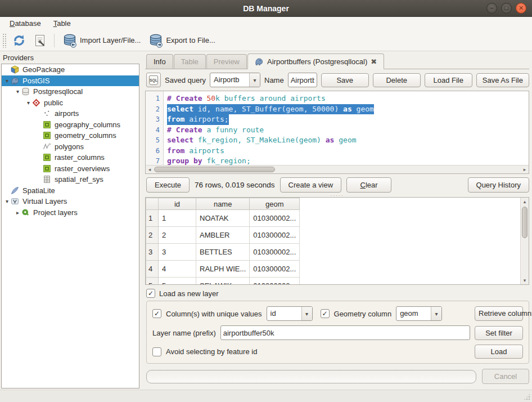  Describe the element at coordinates (70, 103) in the screenshot. I see `tree-item-public: ▾public` at that location.